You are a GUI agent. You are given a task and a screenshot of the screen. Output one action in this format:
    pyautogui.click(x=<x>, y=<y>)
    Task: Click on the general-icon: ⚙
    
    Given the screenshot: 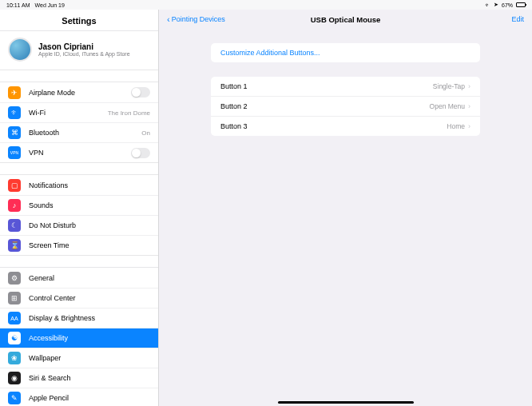 What is the action you would take?
    pyautogui.click(x=14, y=278)
    